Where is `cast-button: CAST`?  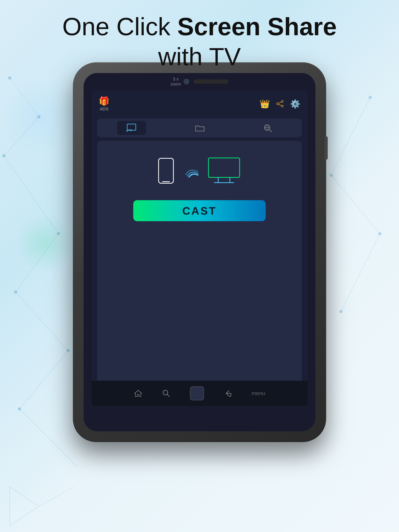
cast-button: CAST is located at coordinates (200, 211).